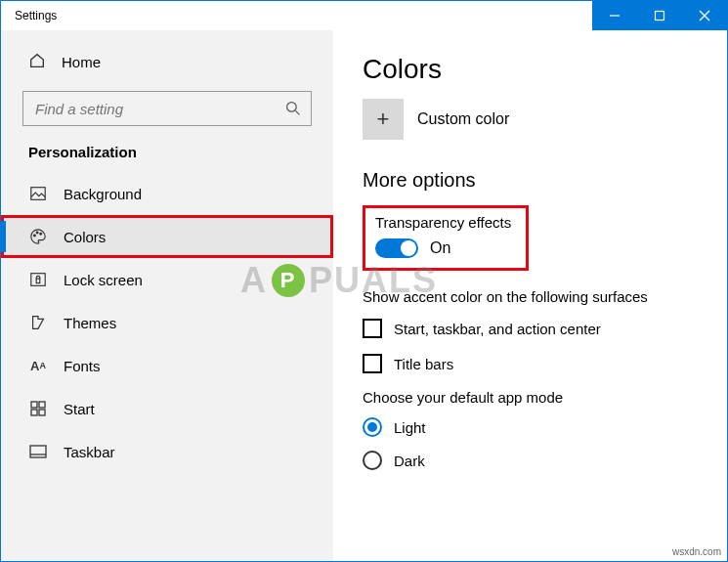 This screenshot has width=728, height=562. What do you see at coordinates (38, 409) in the screenshot?
I see `start-icon` at bounding box center [38, 409].